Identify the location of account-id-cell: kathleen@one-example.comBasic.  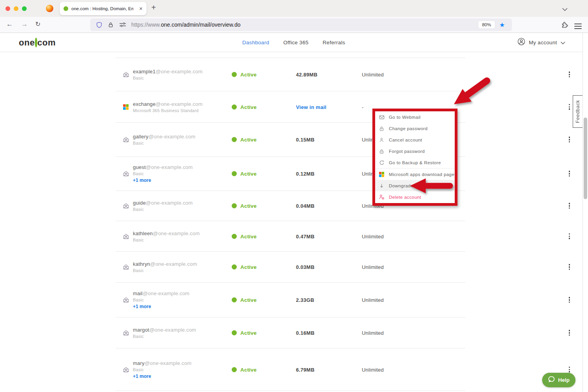
(166, 236).